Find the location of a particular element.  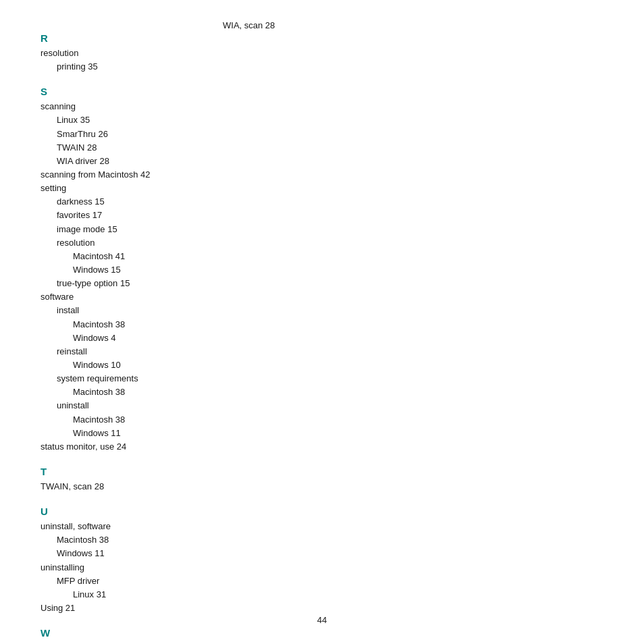

index-entry: scanning from Macintosh 42 is located at coordinates (189, 175).